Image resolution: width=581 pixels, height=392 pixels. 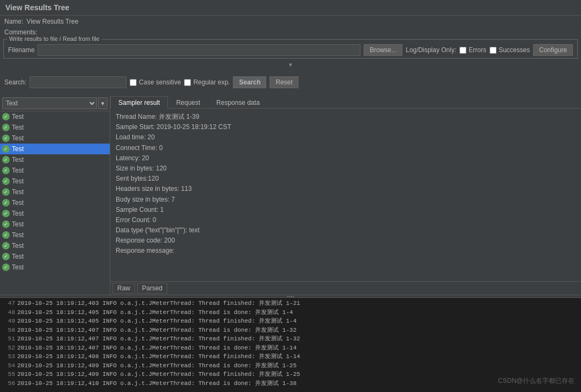 What do you see at coordinates (15, 82) in the screenshot?
I see `search-label: Search:` at bounding box center [15, 82].